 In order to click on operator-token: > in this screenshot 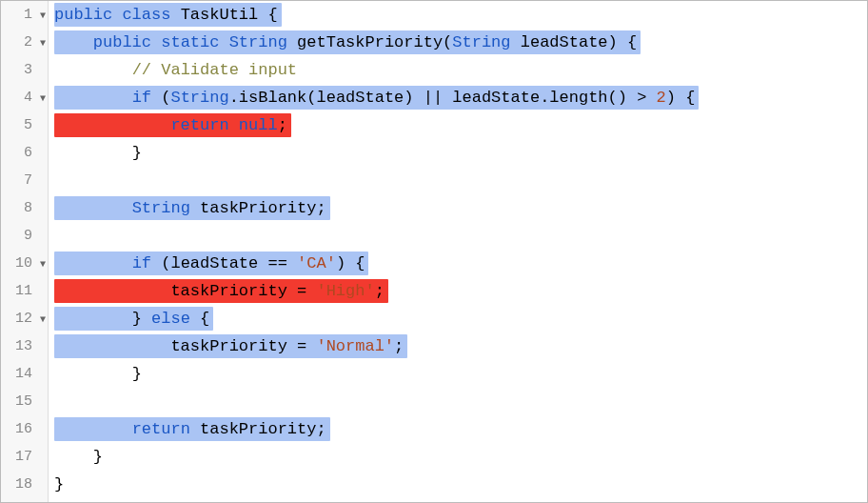, I will do `click(641, 97)`.